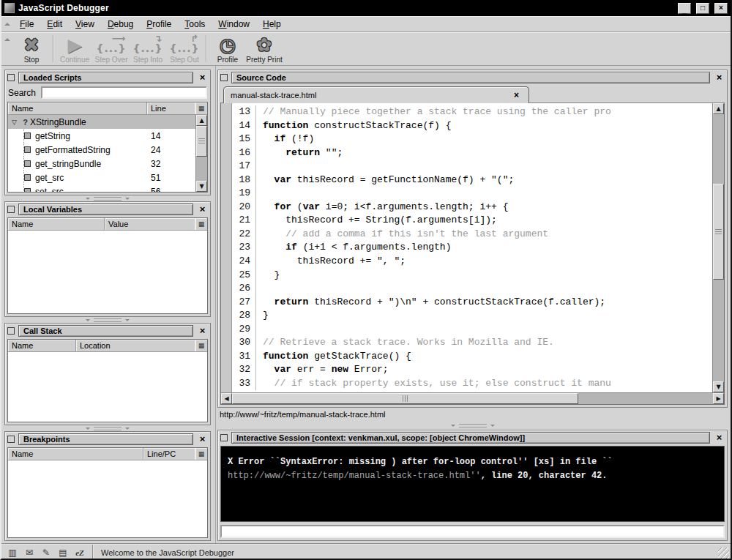 The width and height of the screenshot is (732, 560). What do you see at coordinates (272, 24) in the screenshot?
I see `menu-help: Help` at bounding box center [272, 24].